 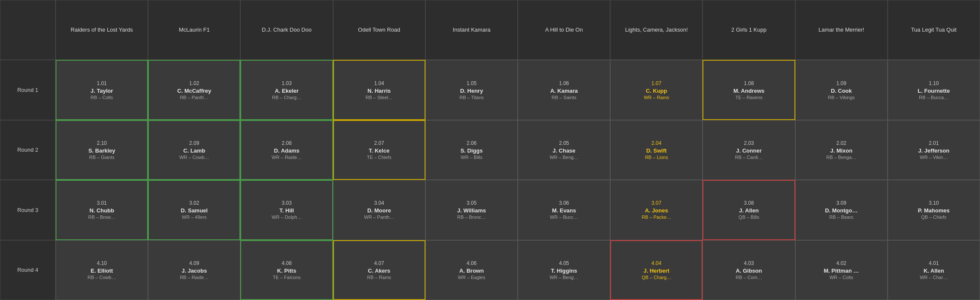 I want to click on pick-name-2-03: J. Conner, so click(x=749, y=150).